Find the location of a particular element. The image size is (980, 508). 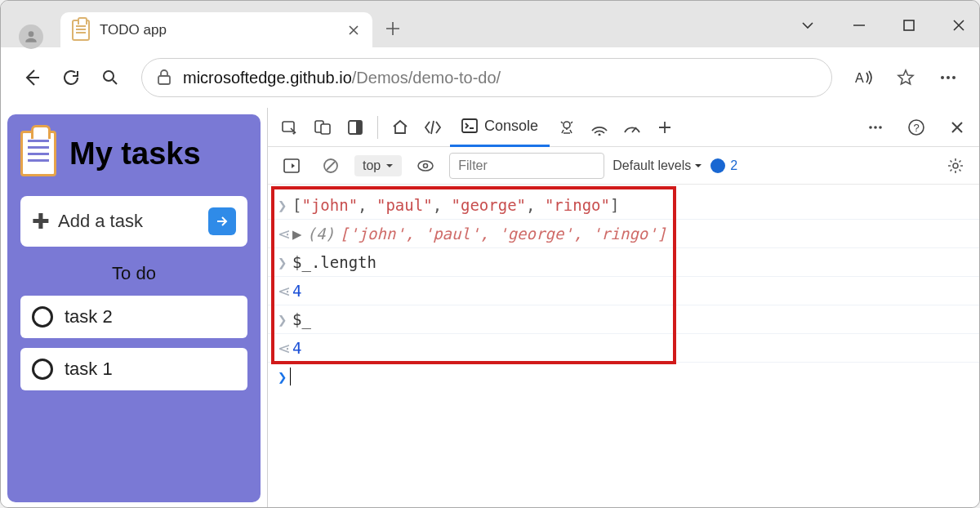

console-settings-icon is located at coordinates (956, 166).